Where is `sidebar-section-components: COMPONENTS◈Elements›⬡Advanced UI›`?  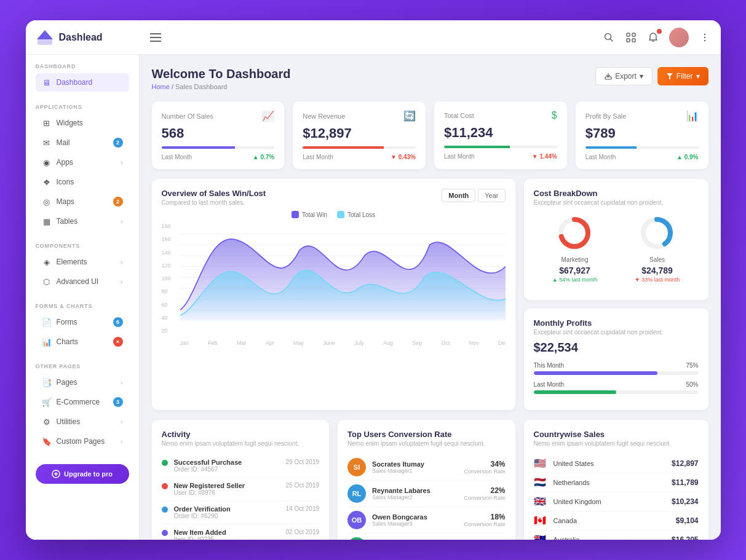
sidebar-section-components: COMPONENTS◈Elements›⬡Advanced UI› is located at coordinates (82, 264).